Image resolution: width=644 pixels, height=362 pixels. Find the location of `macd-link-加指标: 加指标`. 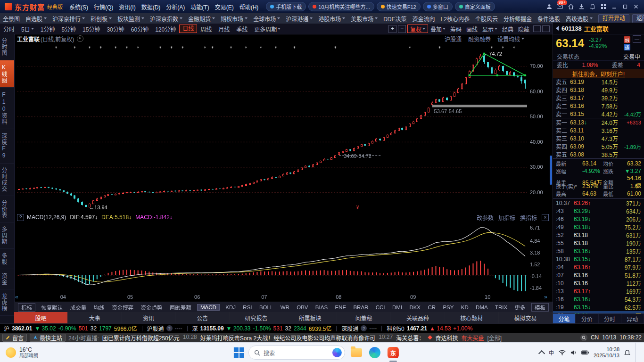

macd-link-加指标: 加指标 is located at coordinates (507, 218).